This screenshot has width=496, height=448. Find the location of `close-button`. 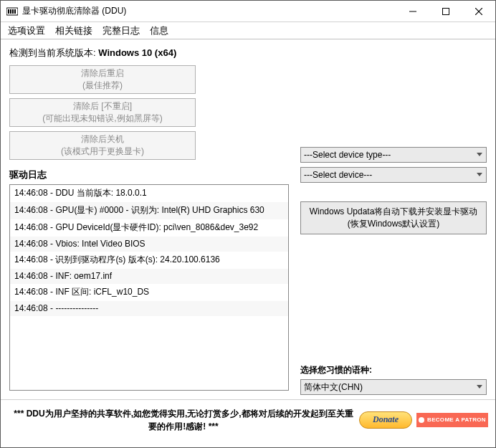

close-button is located at coordinates (479, 11).